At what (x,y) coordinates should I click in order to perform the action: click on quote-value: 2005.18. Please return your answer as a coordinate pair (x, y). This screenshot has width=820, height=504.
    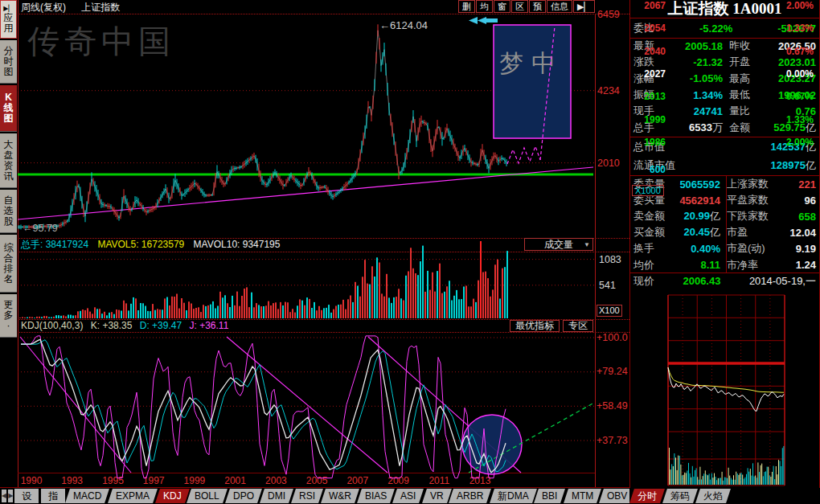
    Looking at the image, I should click on (698, 47).